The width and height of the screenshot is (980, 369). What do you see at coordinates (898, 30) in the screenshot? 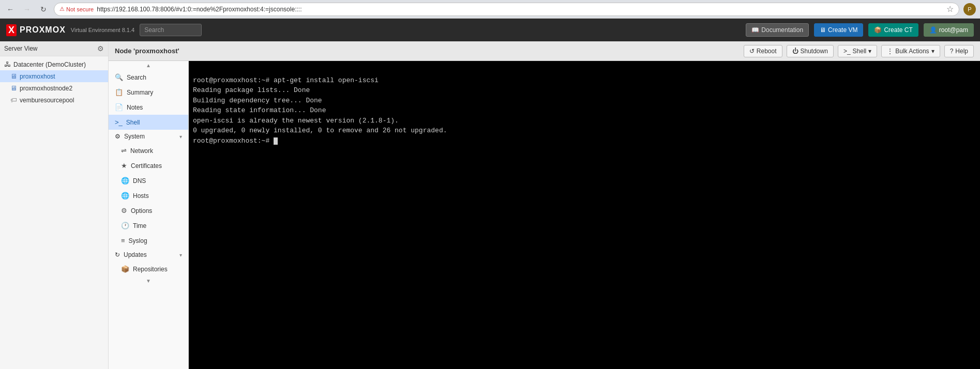
I see `create-ct-label: Create CT` at bounding box center [898, 30].